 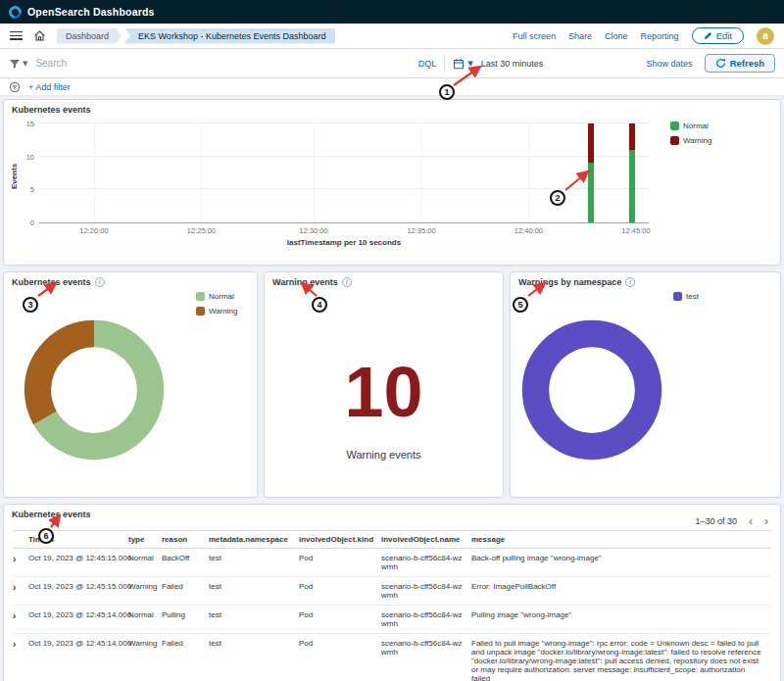 What do you see at coordinates (254, 540) in the screenshot?
I see `header-metadata-namespace: metadata.namespace` at bounding box center [254, 540].